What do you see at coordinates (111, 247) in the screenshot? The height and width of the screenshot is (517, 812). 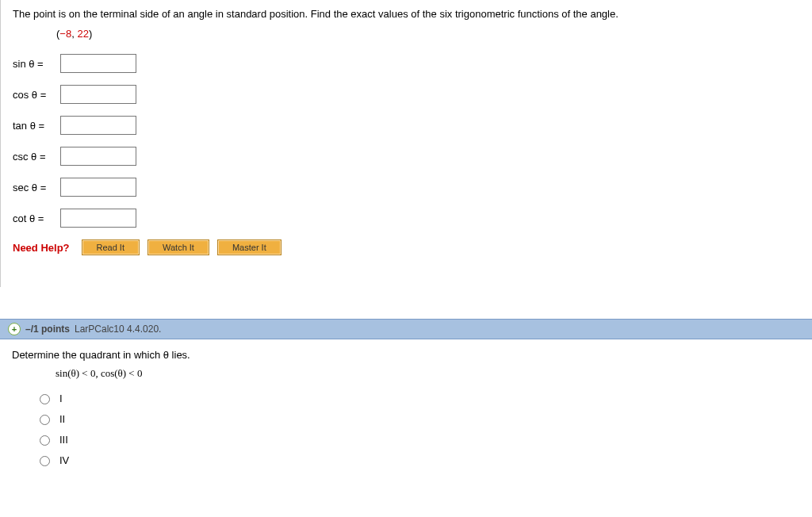 I see `read-it-button: Read It` at bounding box center [111, 247].